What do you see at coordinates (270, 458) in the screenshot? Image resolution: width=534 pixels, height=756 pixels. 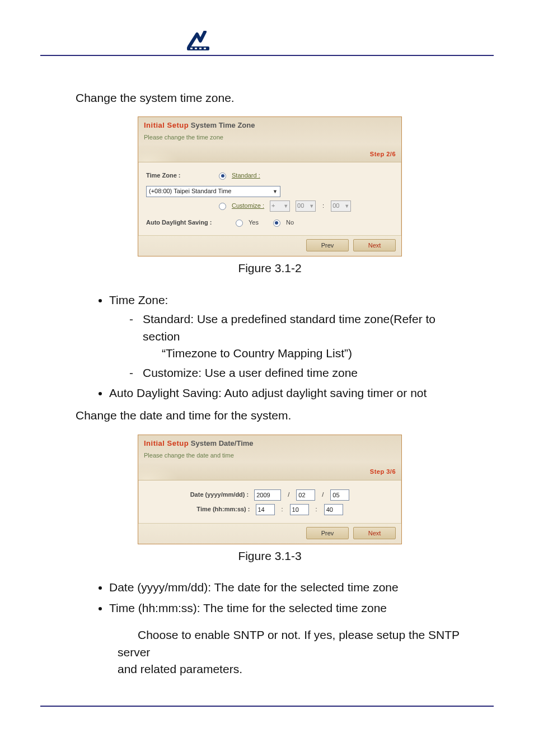 I see `dialog-header: Initial Setup System Date/Time Please ch…` at bounding box center [270, 458].